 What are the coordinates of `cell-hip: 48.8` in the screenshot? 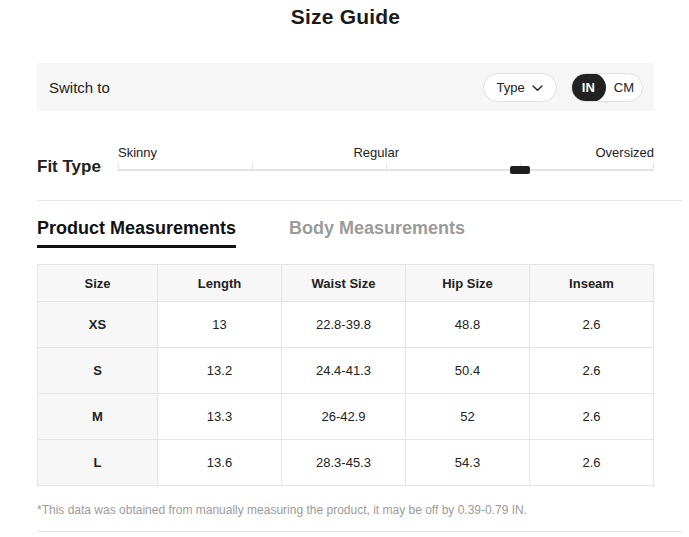 It's located at (468, 325).